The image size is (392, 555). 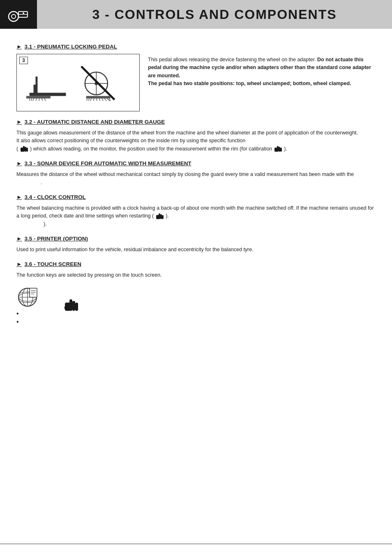 I want to click on pedal-description: This pedal allows releasing the device f…, so click(x=262, y=71).